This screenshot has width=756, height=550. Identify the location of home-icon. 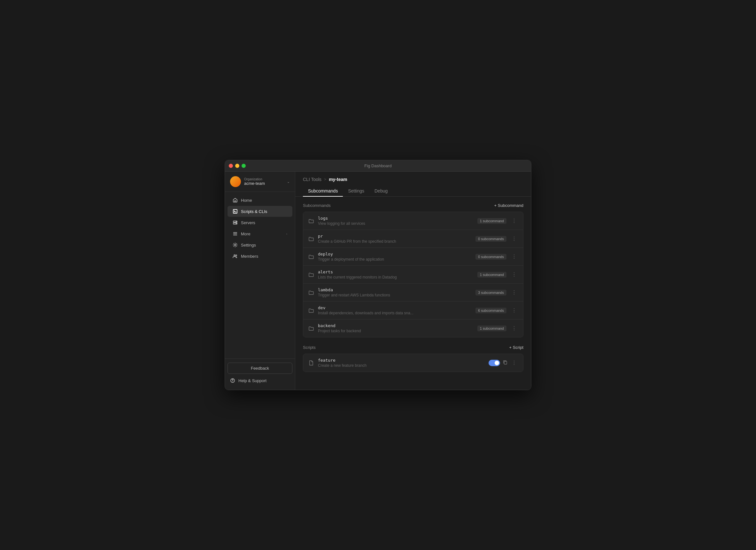
(235, 200).